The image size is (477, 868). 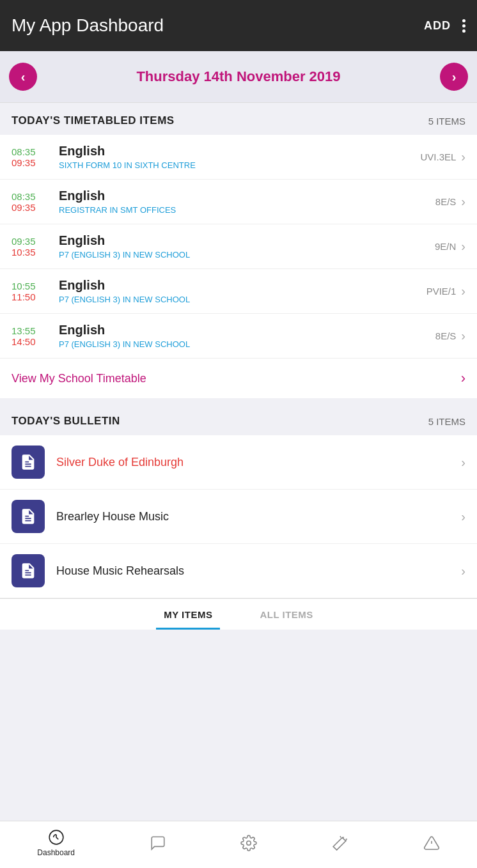 What do you see at coordinates (238, 119) in the screenshot?
I see `timetable-header: TODAY'S TIMETABLED ITEMS 5 ITEMS` at bounding box center [238, 119].